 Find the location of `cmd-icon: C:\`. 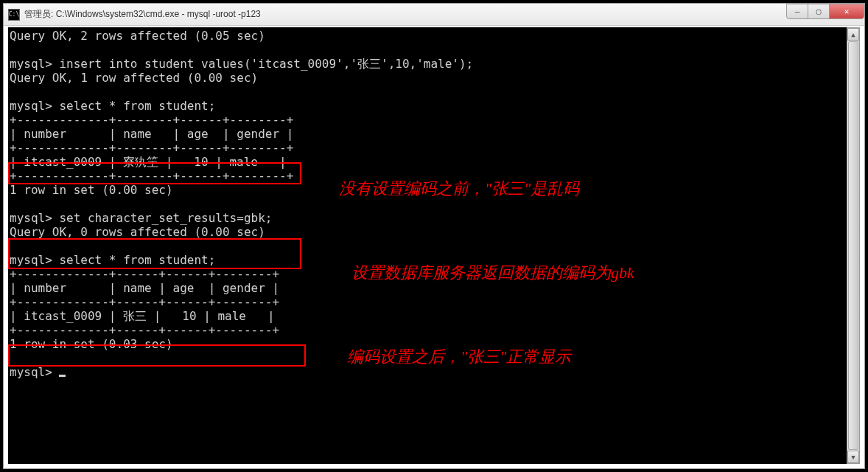

cmd-icon: C:\ is located at coordinates (14, 15).